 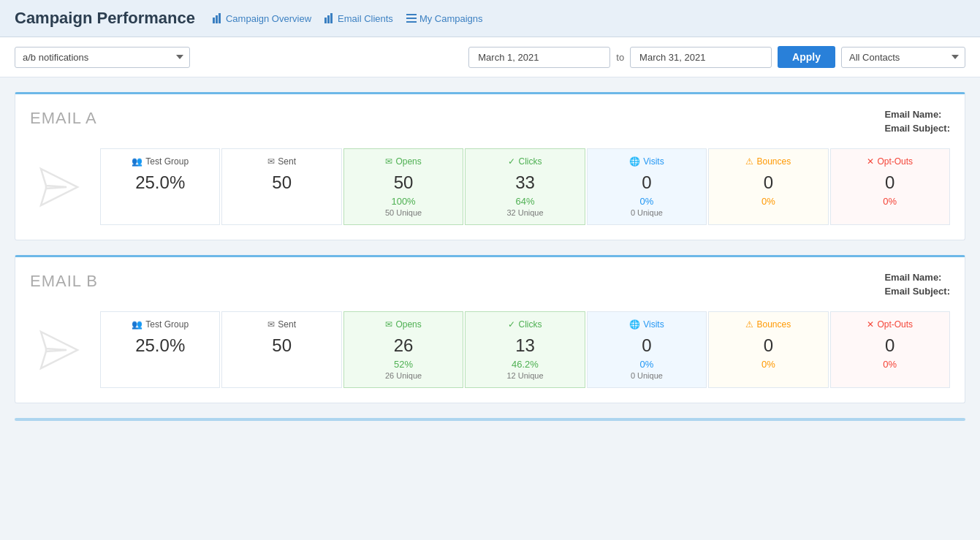 What do you see at coordinates (634, 161) in the screenshot?
I see `visits-icon: 🌐` at bounding box center [634, 161].